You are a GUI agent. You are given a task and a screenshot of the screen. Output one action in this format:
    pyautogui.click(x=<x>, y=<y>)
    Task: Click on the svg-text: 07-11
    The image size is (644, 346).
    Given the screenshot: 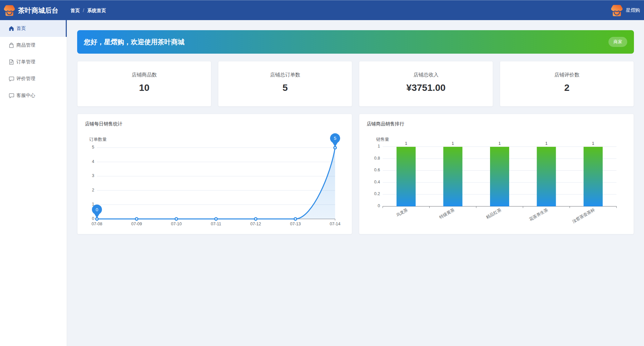 What is the action you would take?
    pyautogui.click(x=216, y=224)
    